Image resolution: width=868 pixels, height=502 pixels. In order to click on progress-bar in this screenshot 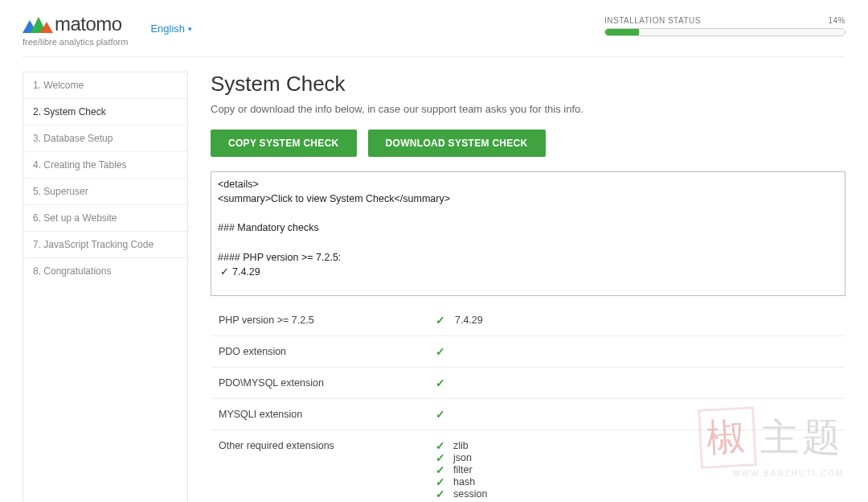, I will do `click(725, 32)`.